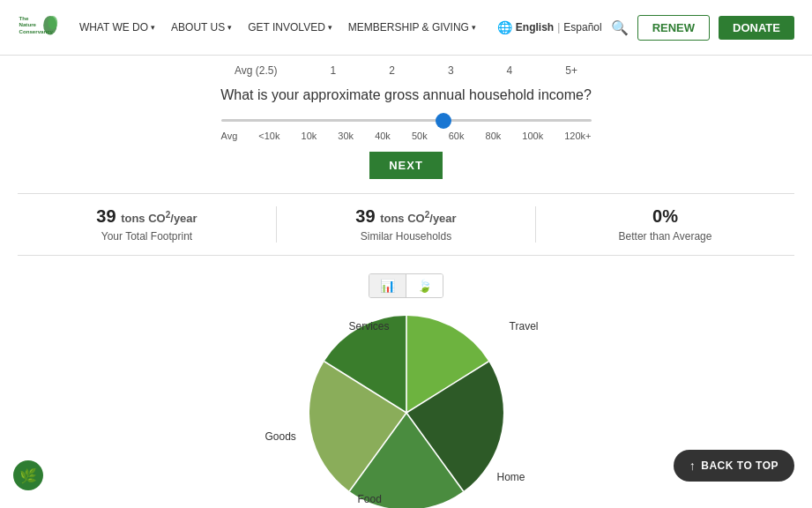  Describe the element at coordinates (388, 286) in the screenshot. I see `bar-chart-toggle: 📊` at that location.